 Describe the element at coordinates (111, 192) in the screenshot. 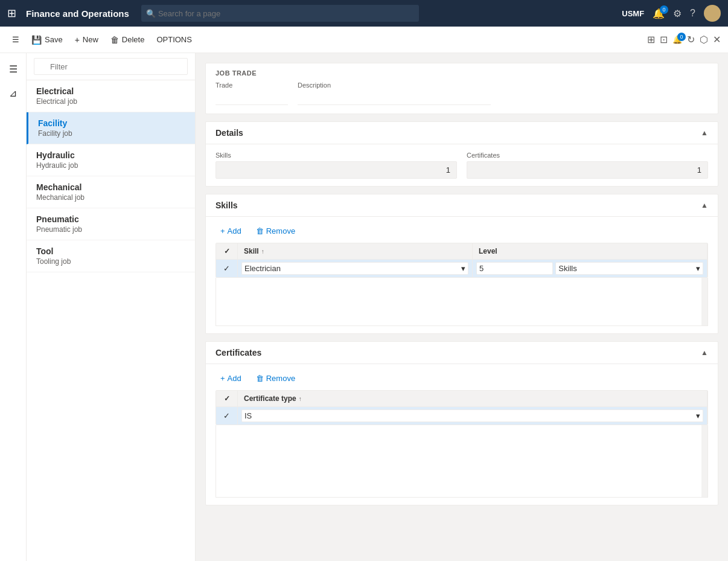

I see `sidebar-item-mechanical: Mechanical Mechanical job` at that location.